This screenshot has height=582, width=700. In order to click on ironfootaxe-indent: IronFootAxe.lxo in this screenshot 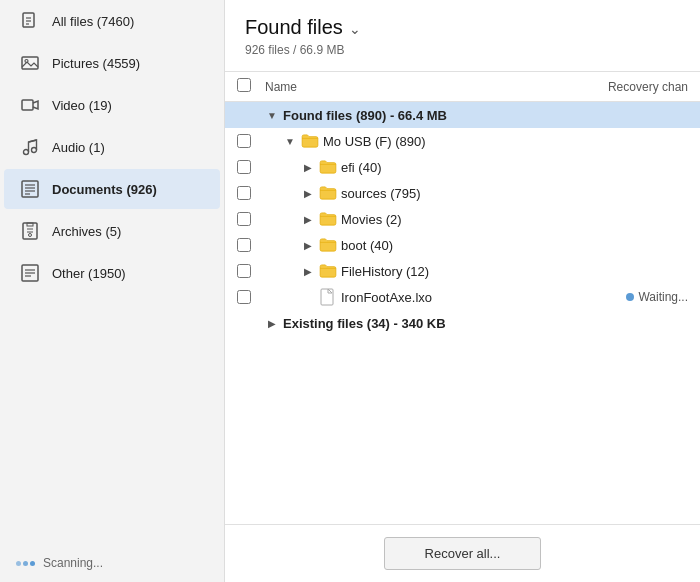, I will do `click(432, 297)`.